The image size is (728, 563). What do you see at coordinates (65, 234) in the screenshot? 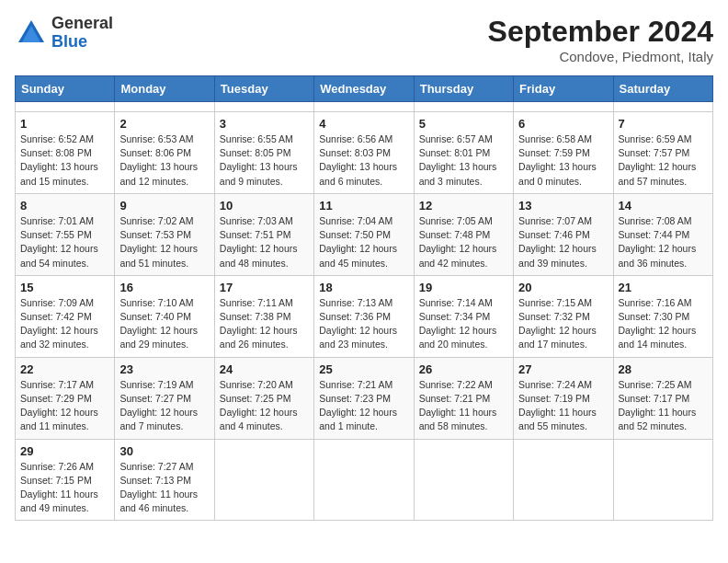
I see `day-cell: 8Sunrise: 7:01 AM Sunset: 7:55 PM Daylig…` at bounding box center [65, 234].